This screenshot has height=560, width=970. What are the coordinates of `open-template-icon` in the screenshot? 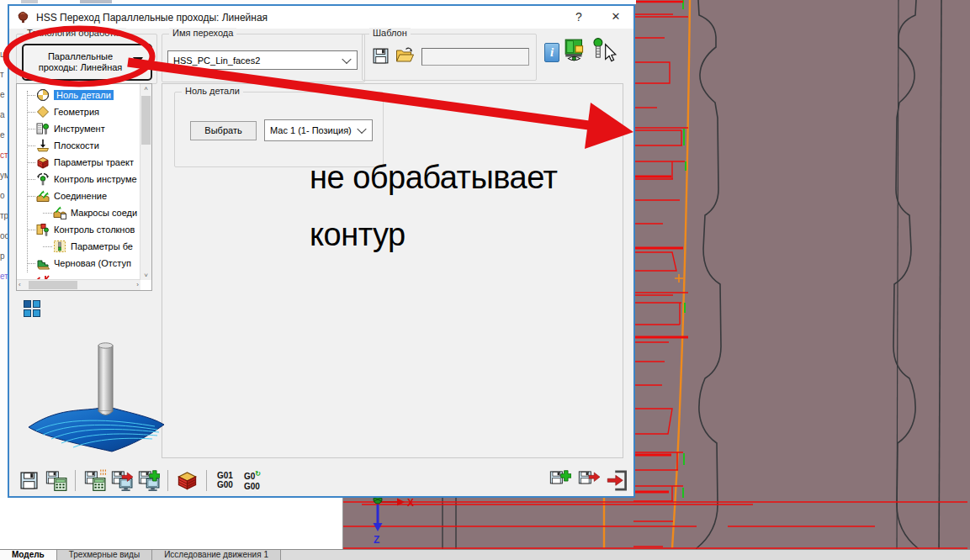 It's located at (405, 55).